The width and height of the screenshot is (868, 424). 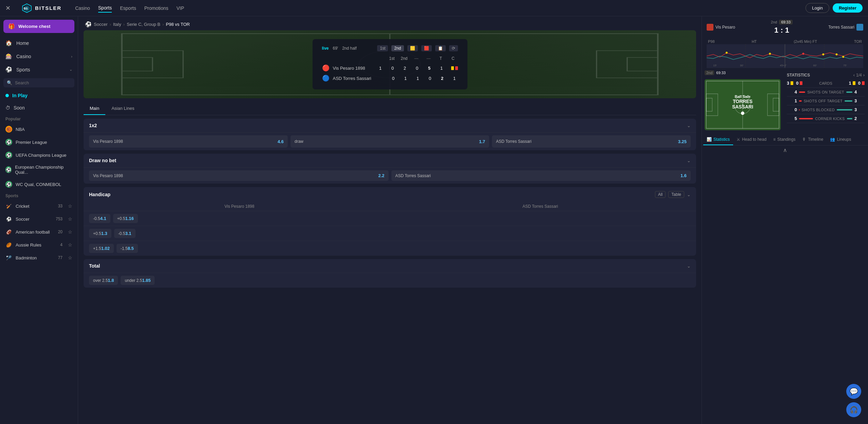 I want to click on sidebar-aussie-rules: 🏉 Aussie Rules 4 ☆, so click(x=39, y=245).